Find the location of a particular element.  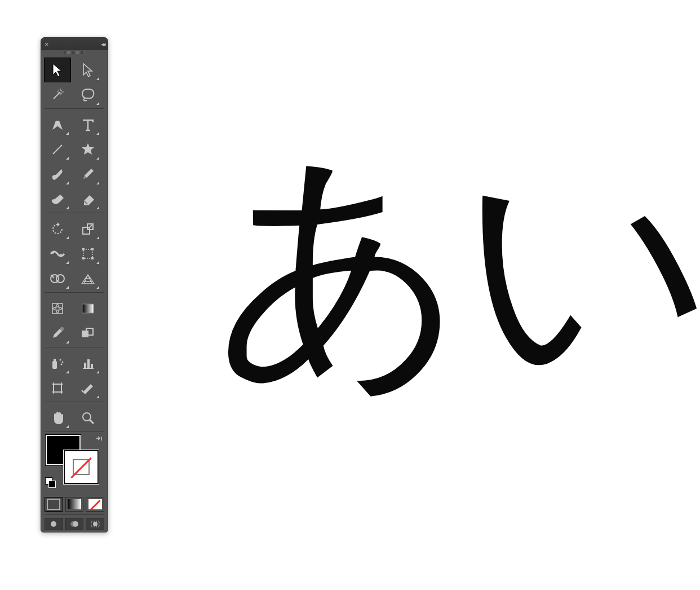

zoom-tool is located at coordinates (88, 418).